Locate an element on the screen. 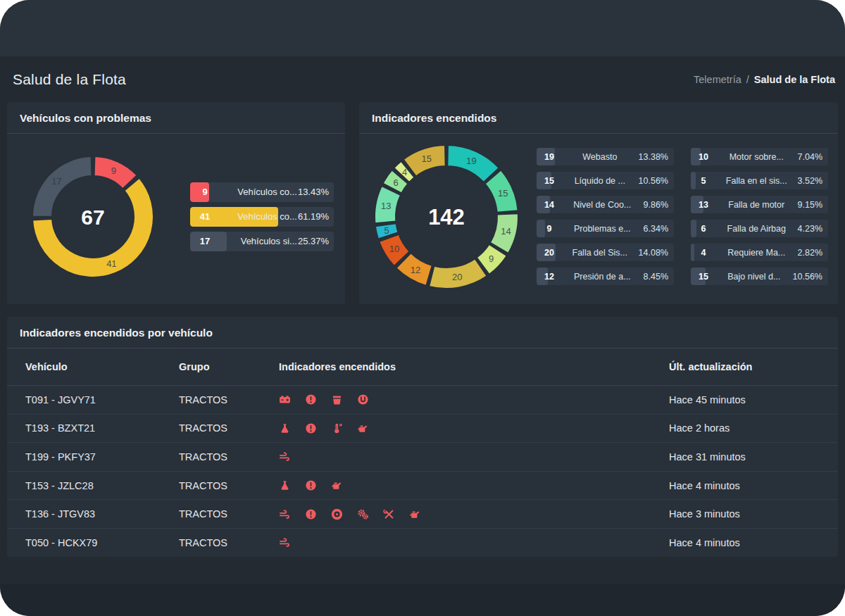 The image size is (845, 616). legend-value: 20 is located at coordinates (549, 253).